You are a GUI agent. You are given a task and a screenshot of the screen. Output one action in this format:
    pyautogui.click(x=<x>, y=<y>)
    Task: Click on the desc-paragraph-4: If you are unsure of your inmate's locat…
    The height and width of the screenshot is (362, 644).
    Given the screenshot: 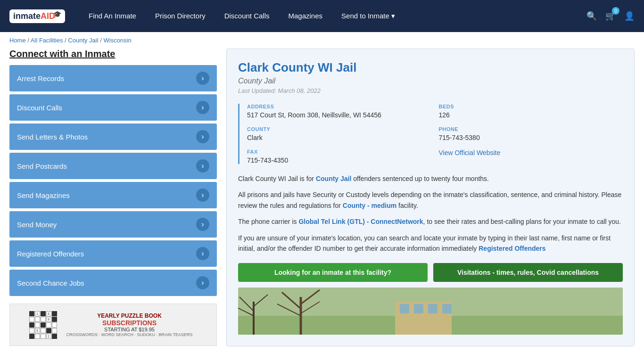 What is the action you would take?
    pyautogui.click(x=430, y=243)
    